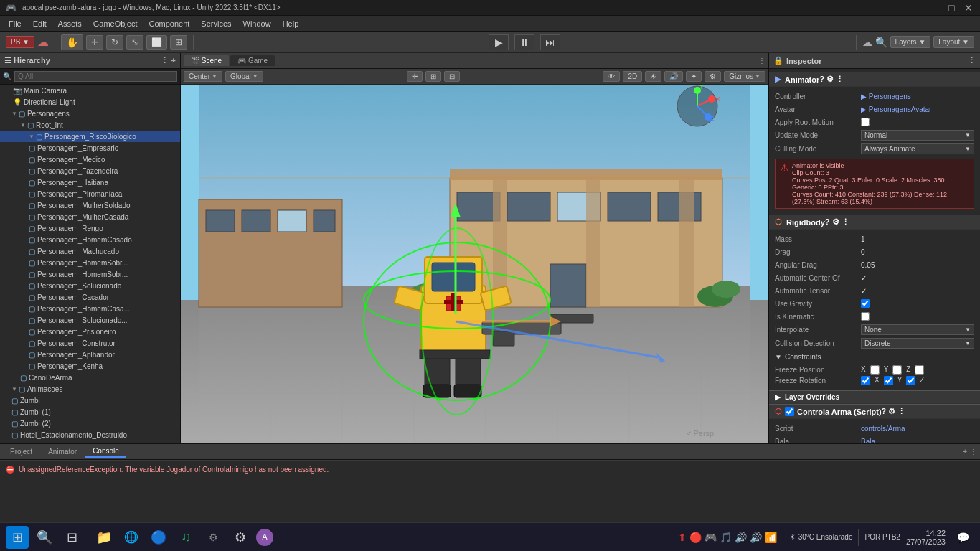  What do you see at coordinates (778, 357) in the screenshot?
I see `constraints-collapse-icon: ▼` at bounding box center [778, 357].